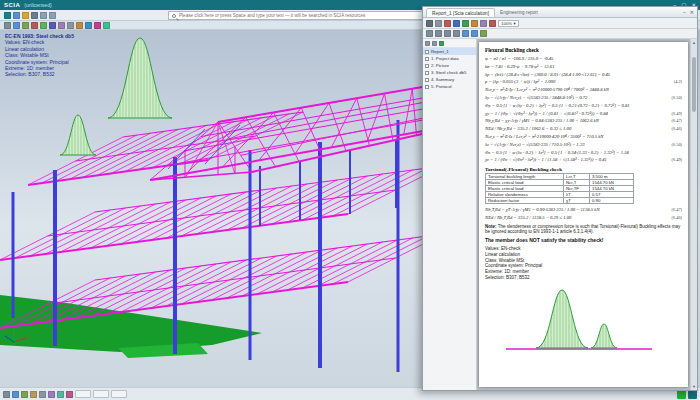 Image resolution: width=700 pixels, height=400 pixels. I want to click on formula-line: χy = 1 / (Φy + √(Φy² - λy²)) = 1 / (0.81…, so click(584, 114).